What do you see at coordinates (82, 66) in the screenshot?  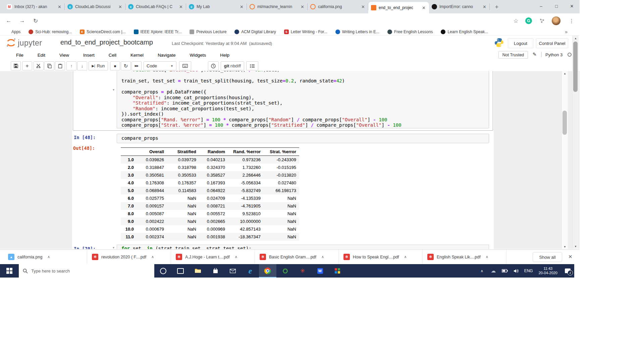 I see `move-cell-down-button: ↓` at bounding box center [82, 66].